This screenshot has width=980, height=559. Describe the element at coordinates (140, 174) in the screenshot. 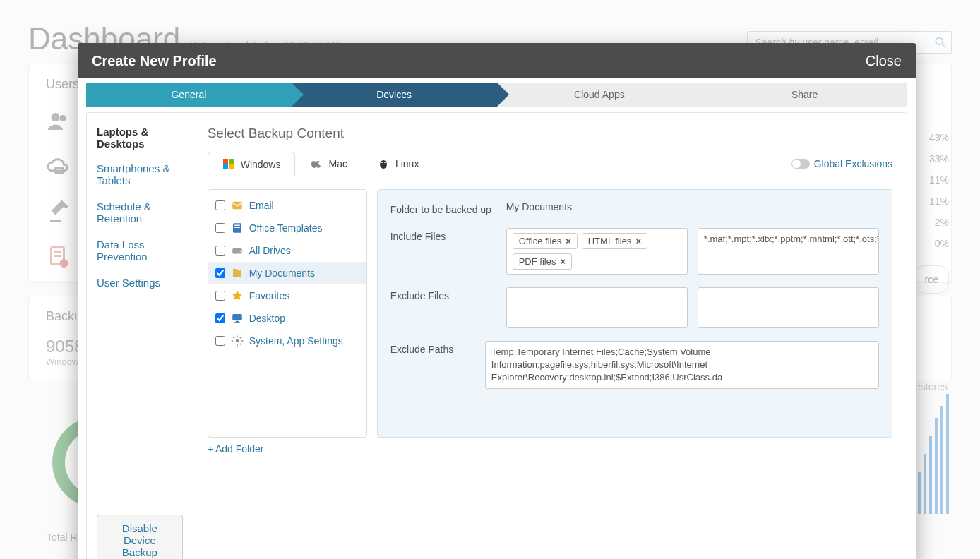

I see `nav-smartphones: Smartphones & Tablets` at that location.